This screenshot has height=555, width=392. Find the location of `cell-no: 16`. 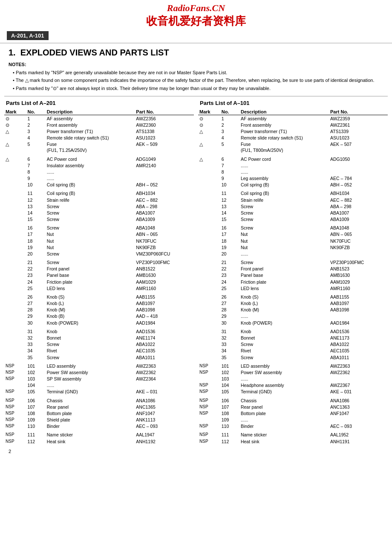

cell-no: 16 is located at coordinates (230, 228).